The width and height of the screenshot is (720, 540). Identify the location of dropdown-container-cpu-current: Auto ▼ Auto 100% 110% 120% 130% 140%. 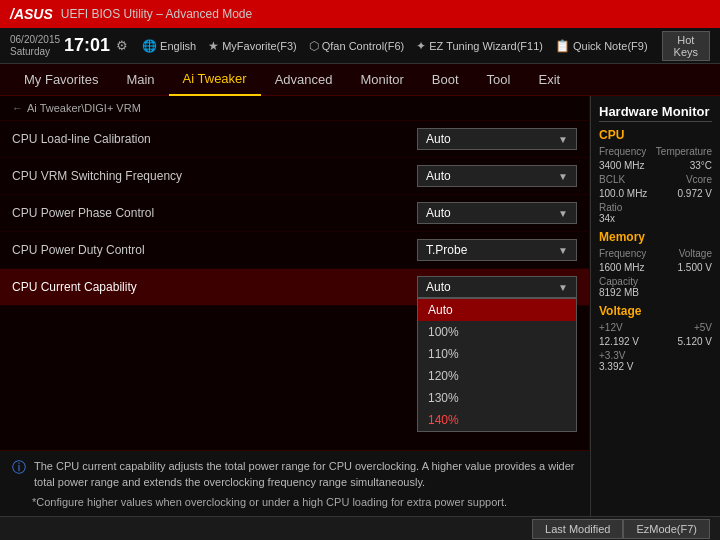
(497, 287).